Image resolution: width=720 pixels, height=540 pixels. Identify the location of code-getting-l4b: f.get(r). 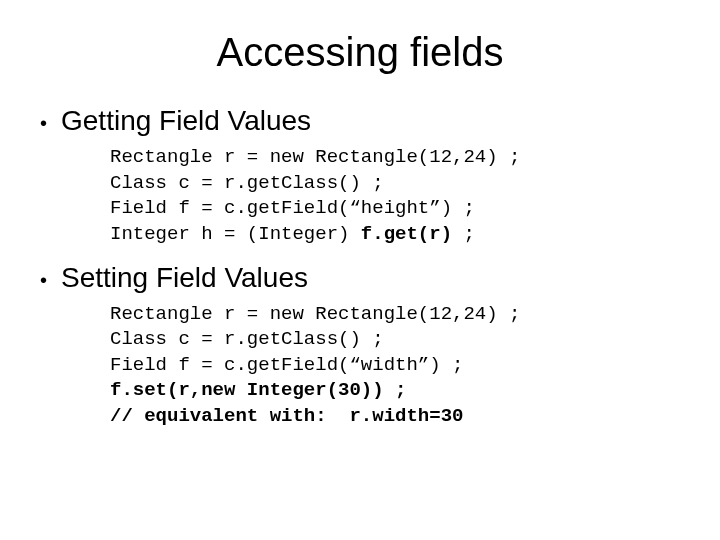
(406, 234).